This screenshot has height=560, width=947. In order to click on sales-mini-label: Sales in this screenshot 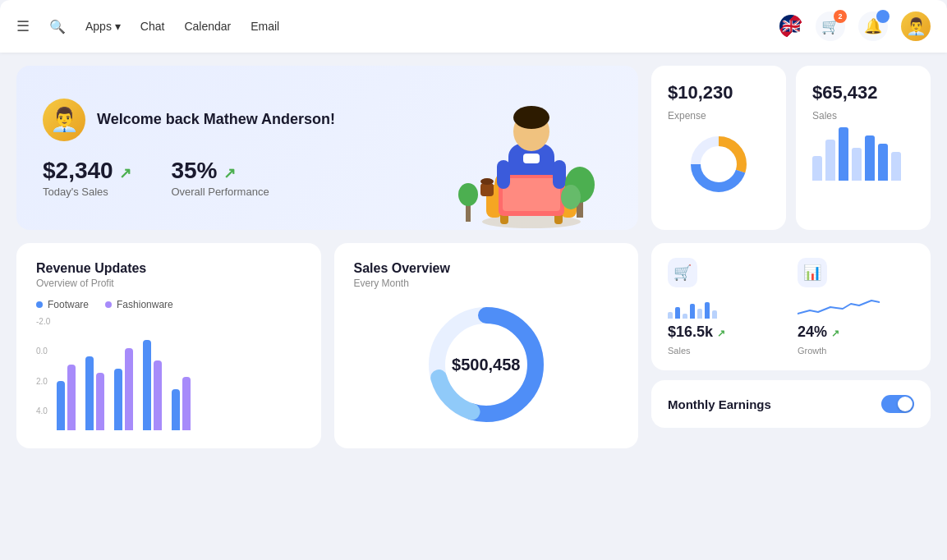, I will do `click(726, 351)`.